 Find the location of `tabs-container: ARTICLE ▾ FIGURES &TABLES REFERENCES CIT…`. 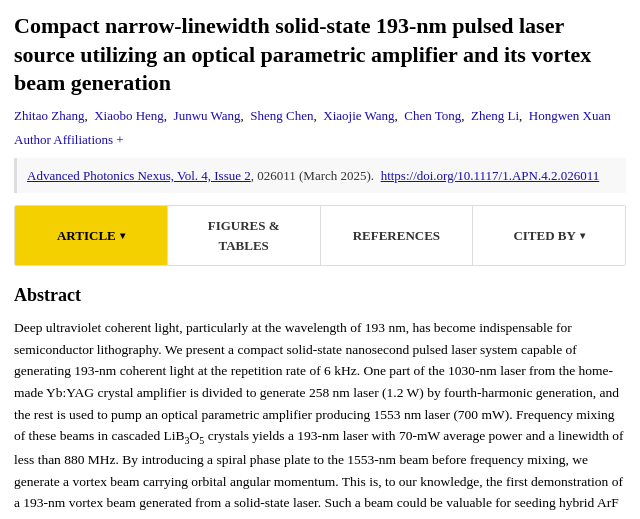

tabs-container: ARTICLE ▾ FIGURES &TABLES REFERENCES CIT… is located at coordinates (320, 236).